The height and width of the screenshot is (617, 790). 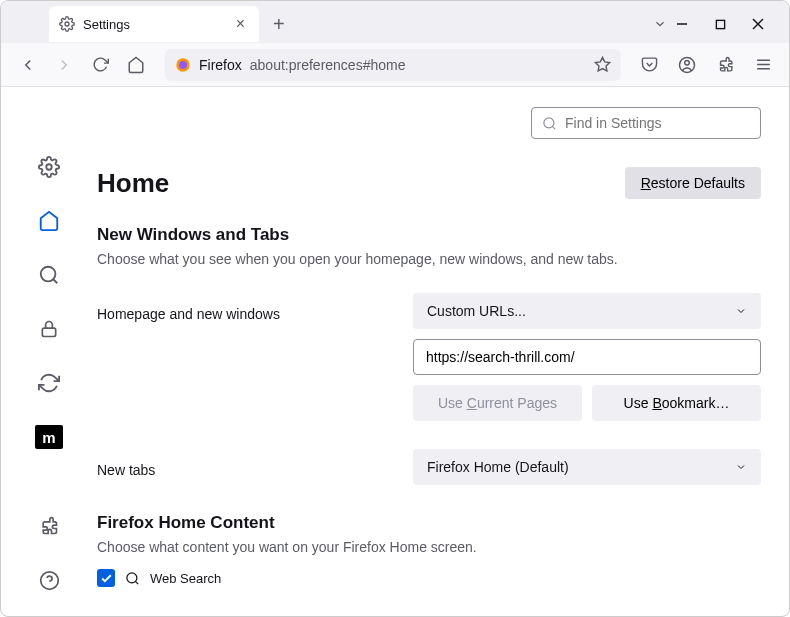 I want to click on menu-icon, so click(x=763, y=65).